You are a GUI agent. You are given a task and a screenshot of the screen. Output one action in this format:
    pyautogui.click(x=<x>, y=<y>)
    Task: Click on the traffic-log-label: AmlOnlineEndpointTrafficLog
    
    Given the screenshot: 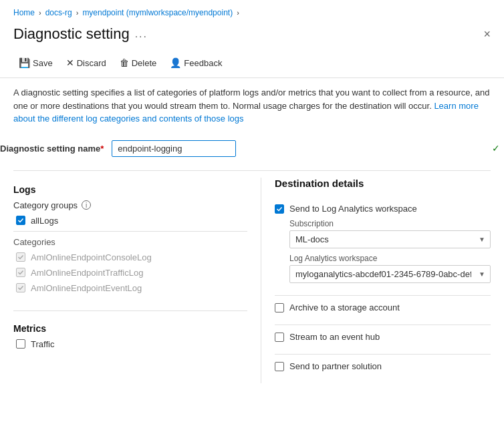 What is the action you would take?
    pyautogui.click(x=87, y=272)
    